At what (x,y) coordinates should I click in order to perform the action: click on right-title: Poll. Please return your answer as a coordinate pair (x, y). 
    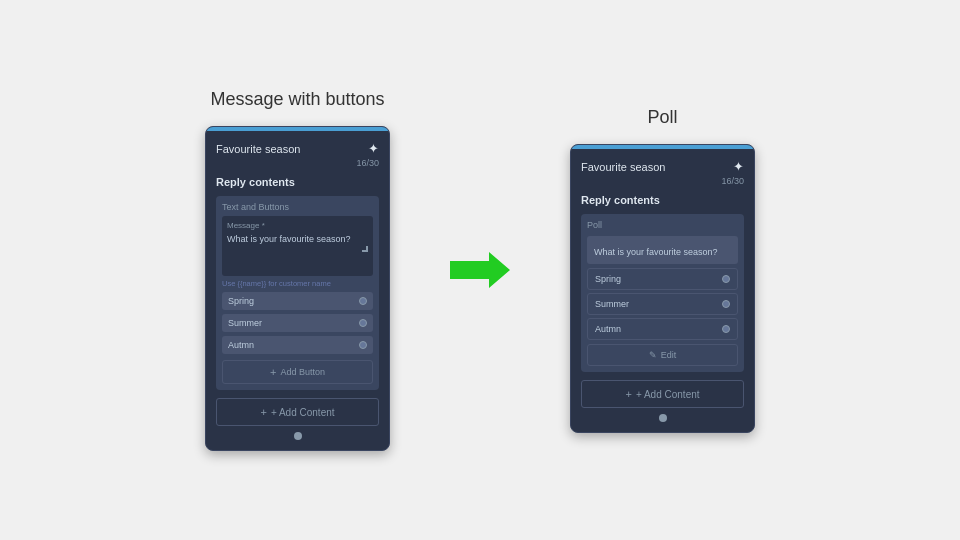
    Looking at the image, I should click on (662, 118).